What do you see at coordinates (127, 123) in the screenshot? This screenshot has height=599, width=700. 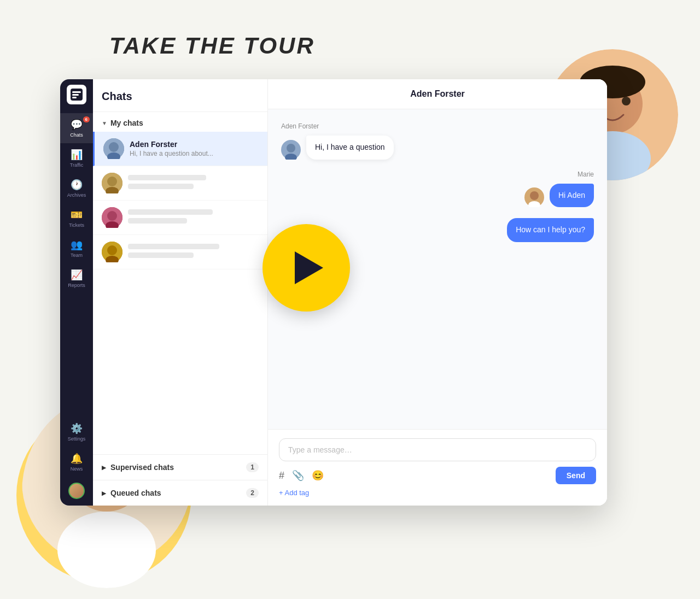 I see `my-chats-label: My chats` at bounding box center [127, 123].